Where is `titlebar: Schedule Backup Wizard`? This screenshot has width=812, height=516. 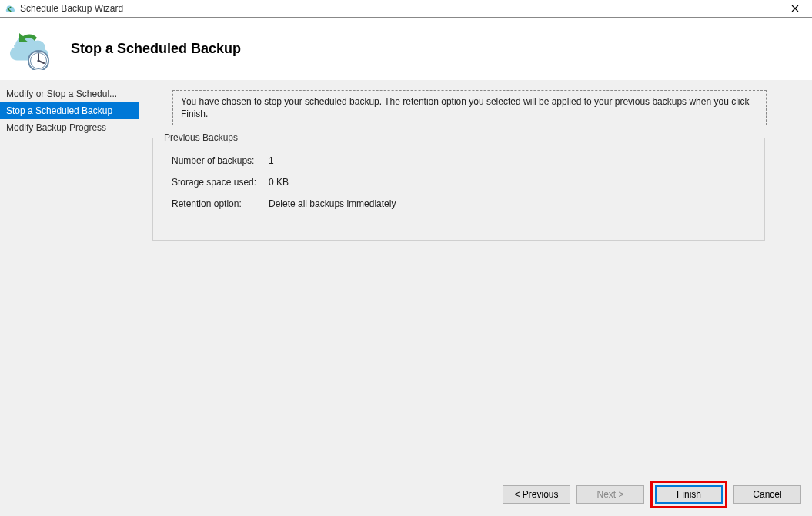 titlebar: Schedule Backup Wizard is located at coordinates (406, 9).